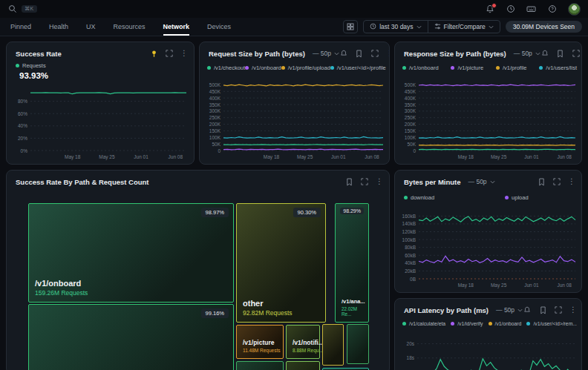 The width and height of the screenshot is (588, 370). I want to click on svg-text: 100K, so click(215, 138).